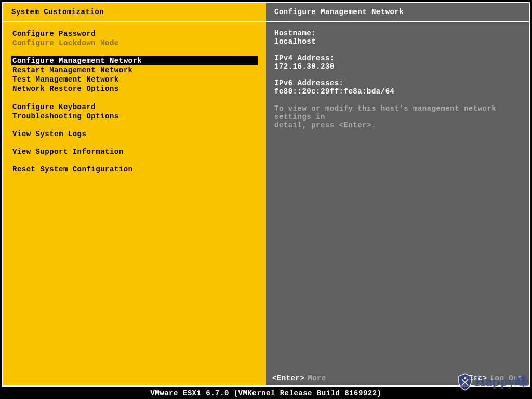 The width and height of the screenshot is (532, 399). Describe the element at coordinates (135, 134) in the screenshot. I see `menu-item: View System Logs` at that location.